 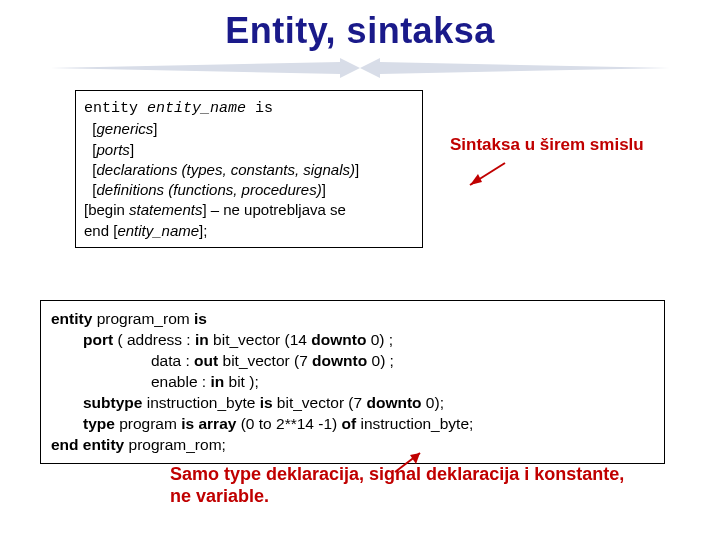 I want to click on annotation-broader-syntax: Sintaksa u širem smislu, so click(x=580, y=145).